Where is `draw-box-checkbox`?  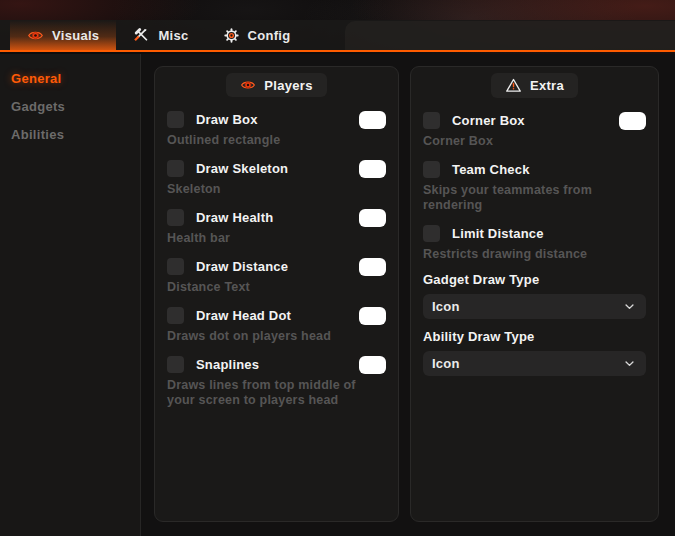
draw-box-checkbox is located at coordinates (176, 120).